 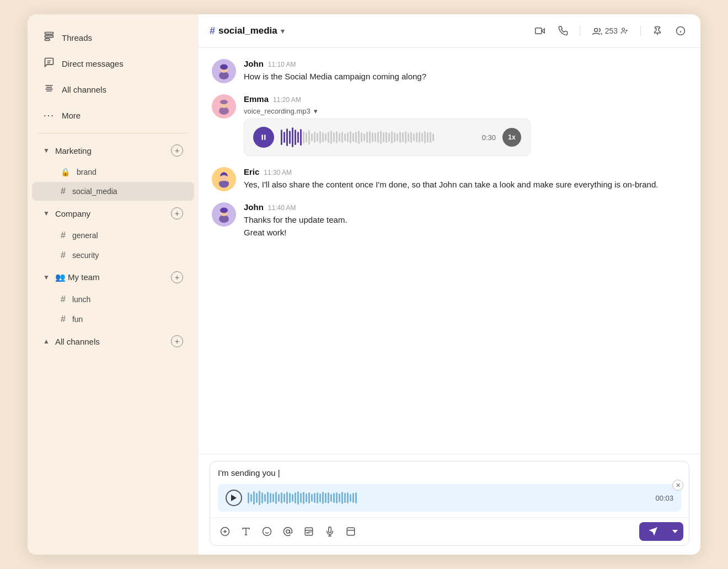 I want to click on hash-icon-general: #, so click(x=63, y=235).